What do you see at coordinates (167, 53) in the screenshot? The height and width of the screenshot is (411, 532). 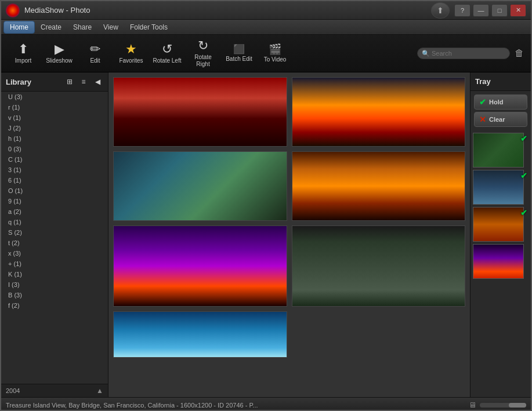 I see `rotate-left-button: ↺ Rotate Left` at bounding box center [167, 53].